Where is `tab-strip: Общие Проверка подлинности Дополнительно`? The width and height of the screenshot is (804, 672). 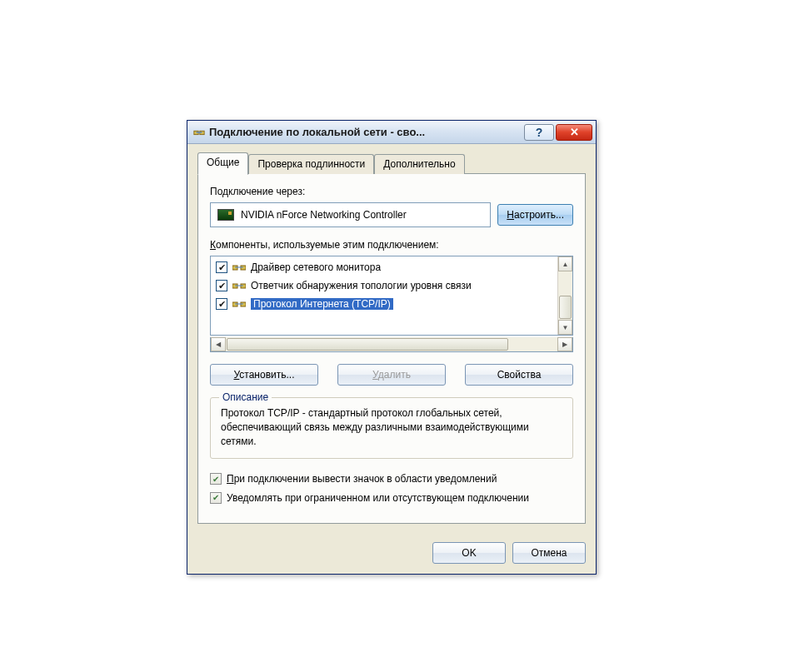
tab-strip: Общие Проверка подлинности Дополнительно is located at coordinates (392, 163).